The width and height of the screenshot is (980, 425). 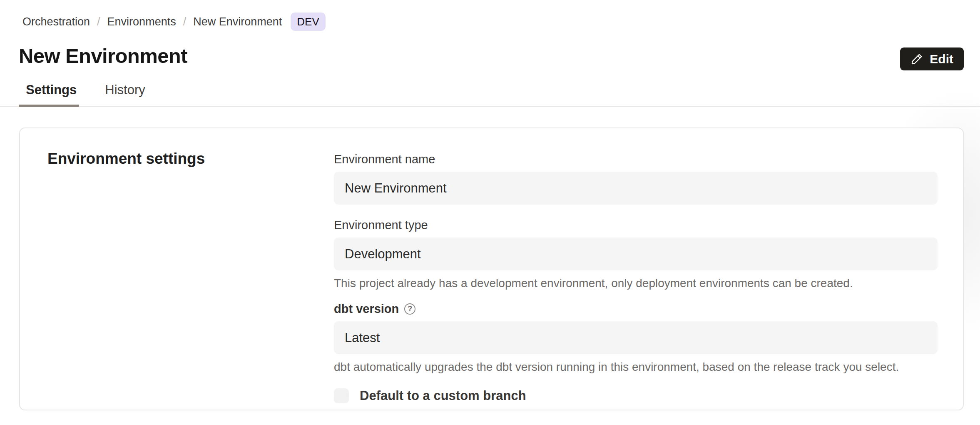 I want to click on edit-button-label: Edit, so click(x=942, y=59).